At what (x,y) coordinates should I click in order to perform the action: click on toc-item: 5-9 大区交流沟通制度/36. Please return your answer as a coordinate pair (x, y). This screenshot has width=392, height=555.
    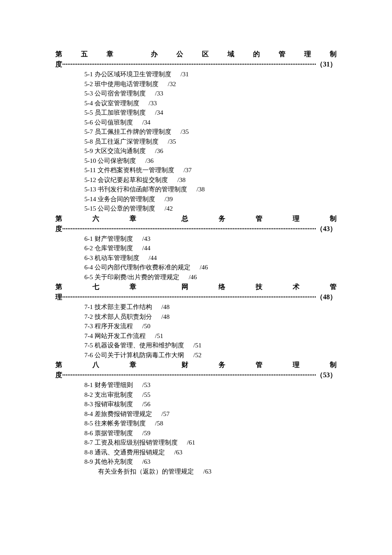
    Looking at the image, I should click on (196, 151).